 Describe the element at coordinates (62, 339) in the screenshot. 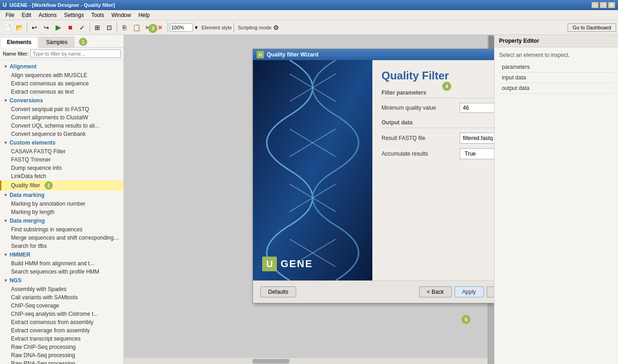

I see `item-extract-transcript: Extract transcript sequences` at that location.